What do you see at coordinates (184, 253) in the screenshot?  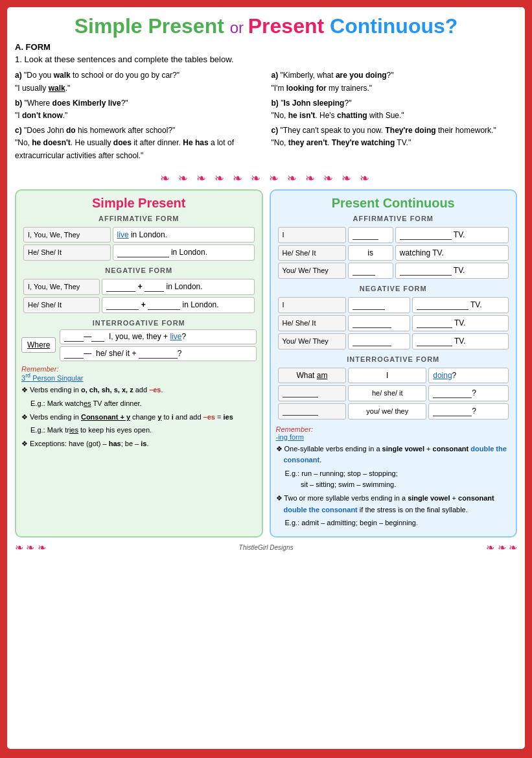 I see `blank-cell: in London.` at bounding box center [184, 253].